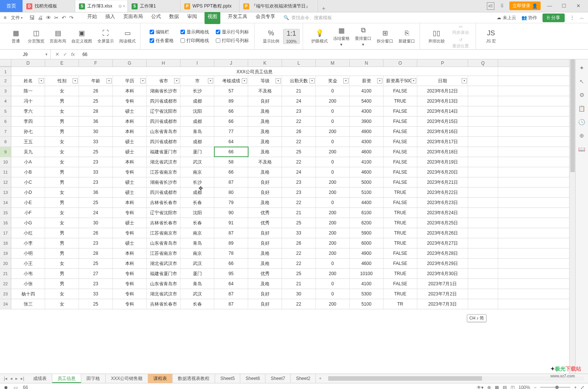  Describe the element at coordinates (443, 253) in the screenshot. I see `cell: 2023年6月28日` at that location.